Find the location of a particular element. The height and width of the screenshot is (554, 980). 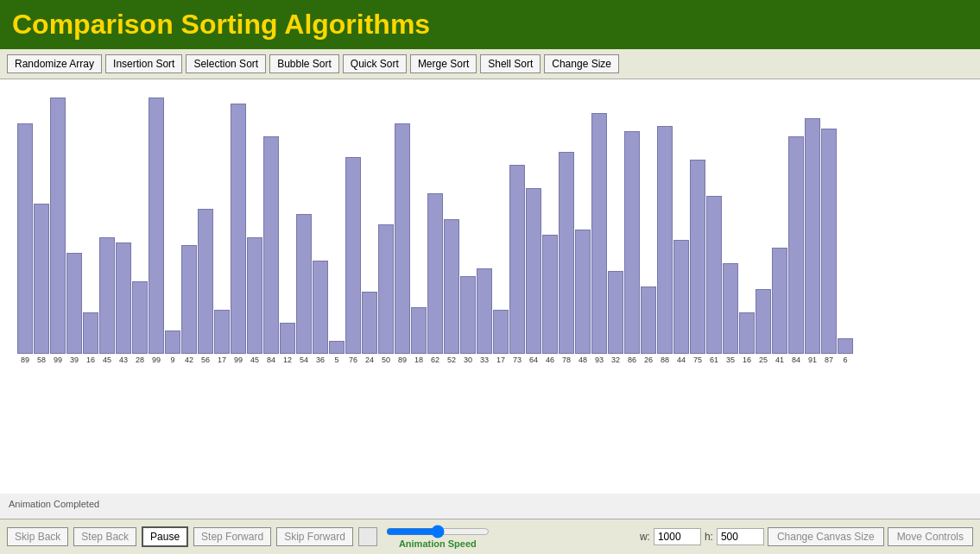

bar-value-label: 86 is located at coordinates (632, 360).